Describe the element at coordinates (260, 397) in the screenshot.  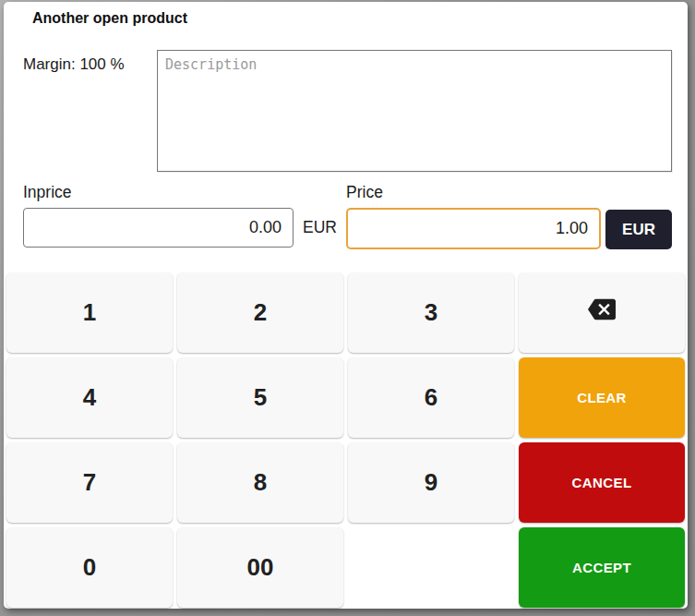
I see `keypad-key-5: 5` at that location.